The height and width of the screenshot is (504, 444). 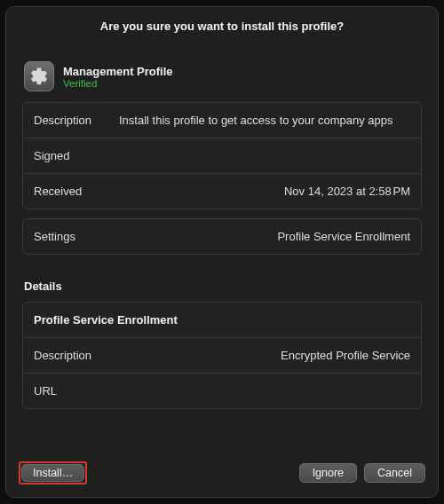 What do you see at coordinates (265, 192) in the screenshot?
I see `value-received: Nov 14, 2023 at 2:58 PM` at bounding box center [265, 192].